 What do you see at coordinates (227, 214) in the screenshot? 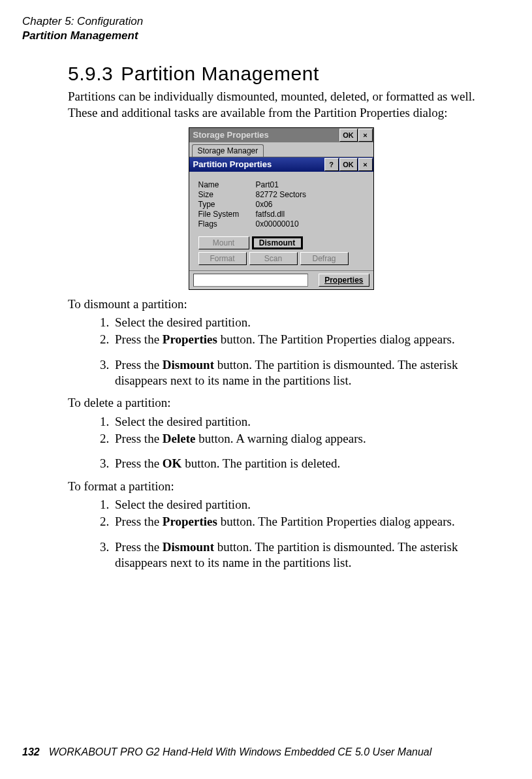
I see `prop-key: File System` at bounding box center [227, 214].